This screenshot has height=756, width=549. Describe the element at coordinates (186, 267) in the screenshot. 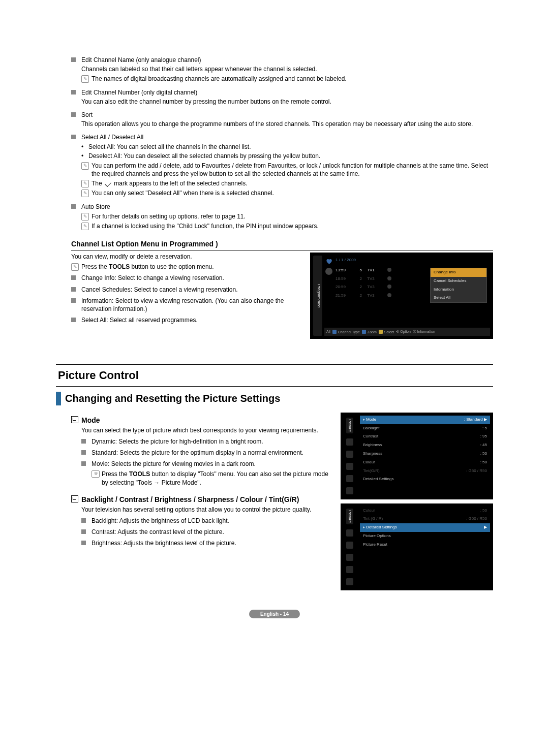

I see `press-tools-note: ✎ Press the TOOLS button to use the opti…` at that location.